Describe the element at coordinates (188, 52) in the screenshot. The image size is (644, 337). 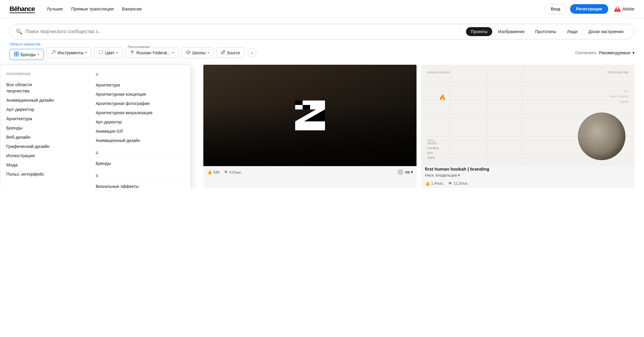
I see `school-icon` at that location.